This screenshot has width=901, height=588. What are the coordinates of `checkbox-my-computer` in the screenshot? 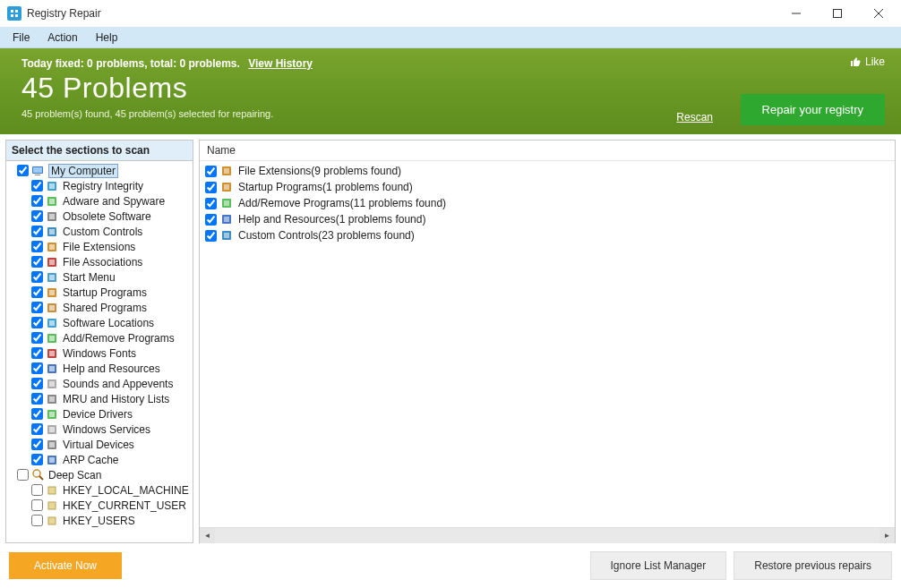 It's located at (23, 170).